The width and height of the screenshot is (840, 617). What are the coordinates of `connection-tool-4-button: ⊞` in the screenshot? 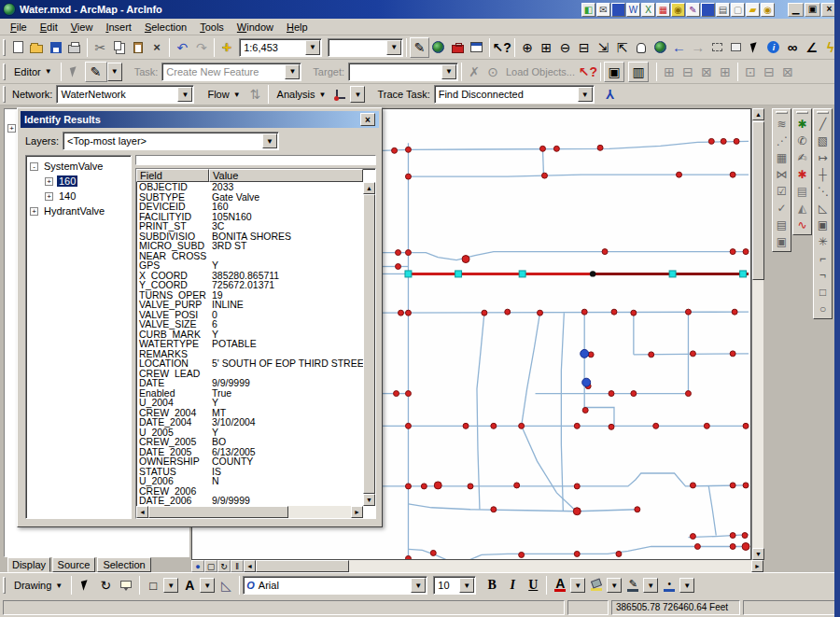 It's located at (725, 72).